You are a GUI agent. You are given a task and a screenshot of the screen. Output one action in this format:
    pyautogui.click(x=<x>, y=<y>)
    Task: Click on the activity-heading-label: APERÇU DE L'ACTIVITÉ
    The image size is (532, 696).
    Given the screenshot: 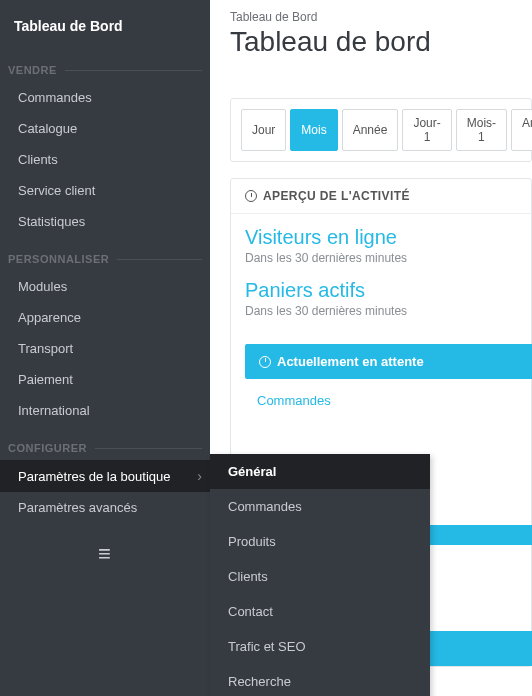 What is the action you would take?
    pyautogui.click(x=336, y=196)
    